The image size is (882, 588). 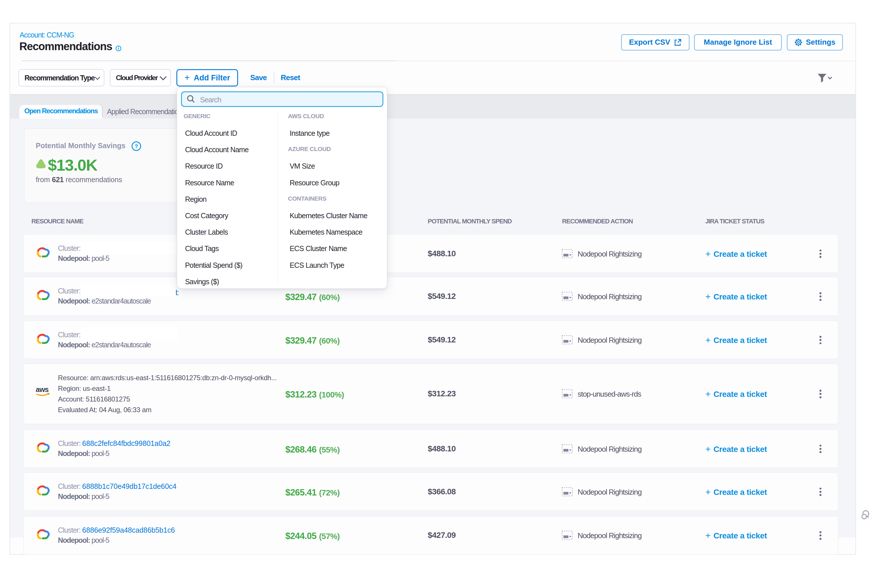 What do you see at coordinates (42, 389) in the screenshot?
I see `svg-text: aws` at bounding box center [42, 389].